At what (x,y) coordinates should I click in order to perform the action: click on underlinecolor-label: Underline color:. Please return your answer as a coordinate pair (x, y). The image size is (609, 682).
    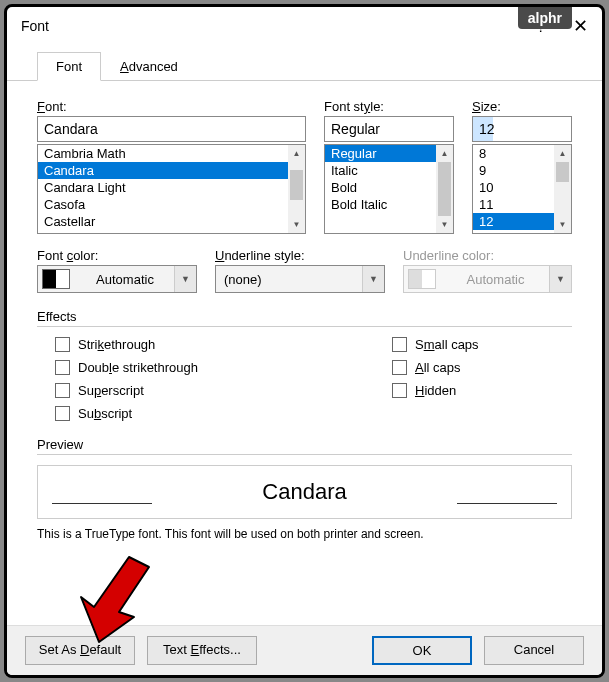
    Looking at the image, I should click on (488, 256).